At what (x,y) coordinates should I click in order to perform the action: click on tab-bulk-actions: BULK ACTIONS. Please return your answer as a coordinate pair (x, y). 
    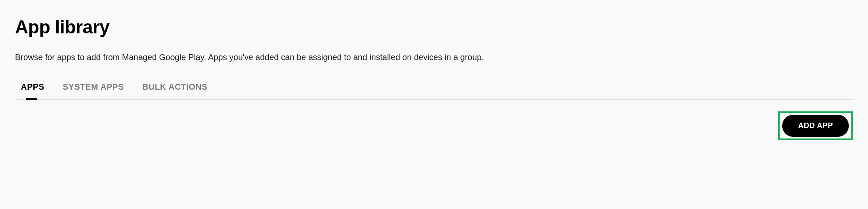
    Looking at the image, I should click on (175, 91).